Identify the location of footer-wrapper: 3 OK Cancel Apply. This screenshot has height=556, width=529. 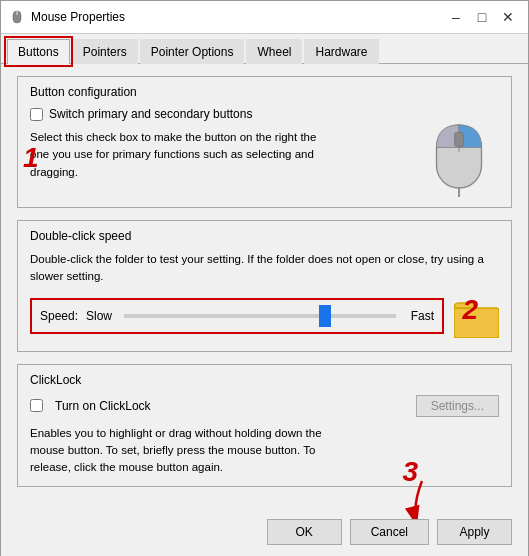
(264, 534).